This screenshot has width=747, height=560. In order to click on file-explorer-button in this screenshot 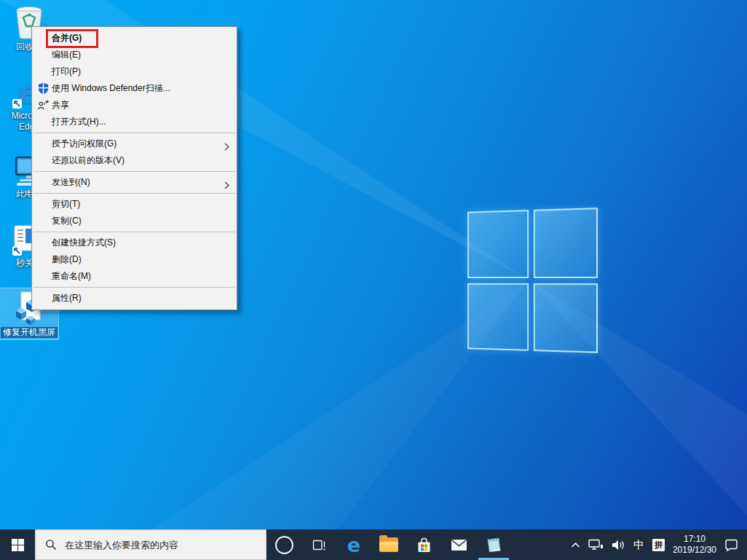, I will do `click(389, 545)`.